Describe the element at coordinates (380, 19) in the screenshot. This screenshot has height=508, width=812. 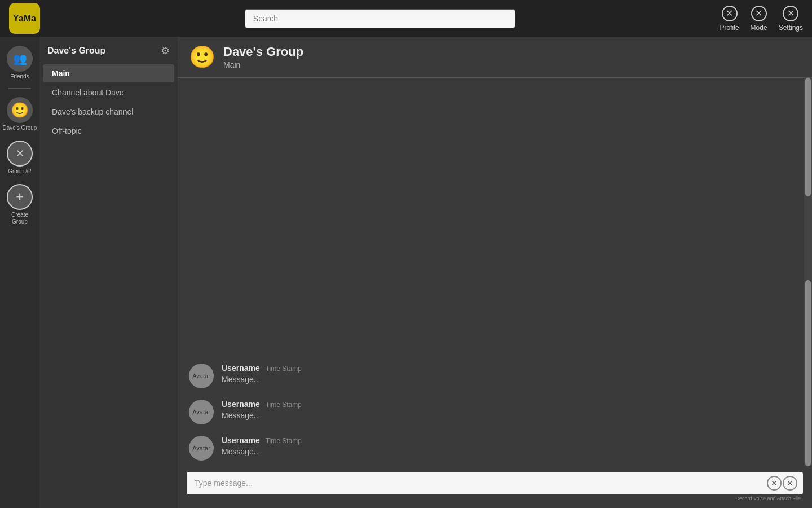
I see `search-input` at that location.